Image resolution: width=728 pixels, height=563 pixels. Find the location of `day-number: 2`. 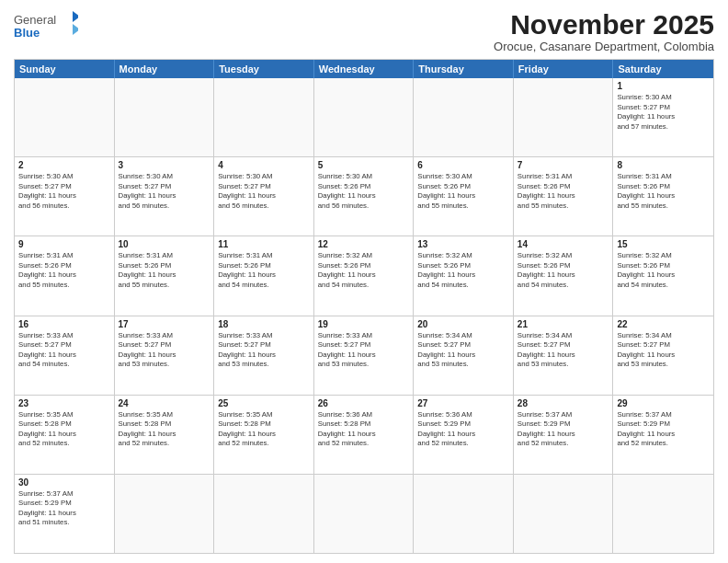

day-number: 2 is located at coordinates (64, 166).